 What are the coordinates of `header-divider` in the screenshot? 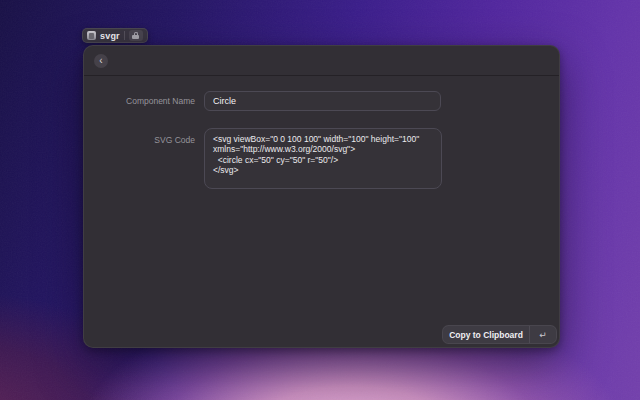 It's located at (322, 76).